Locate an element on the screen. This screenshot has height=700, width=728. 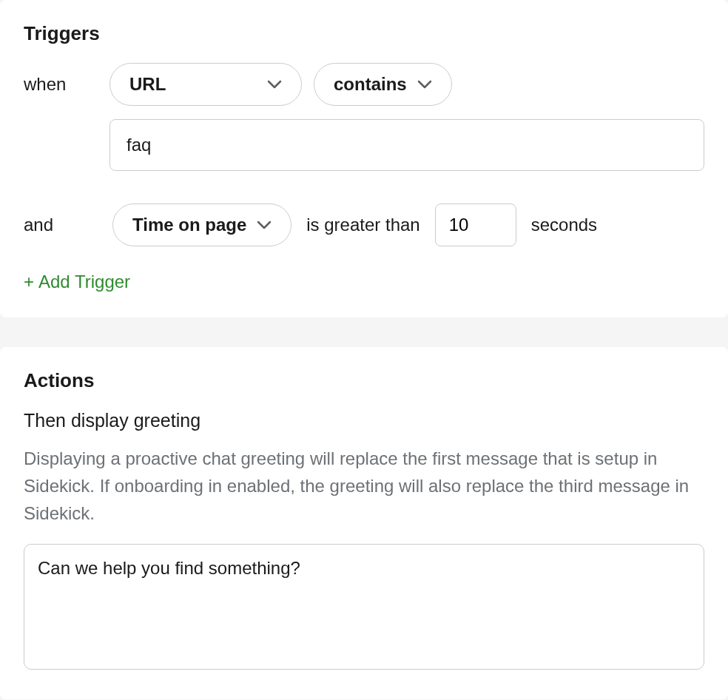
trigger-row-value is located at coordinates (364, 145).